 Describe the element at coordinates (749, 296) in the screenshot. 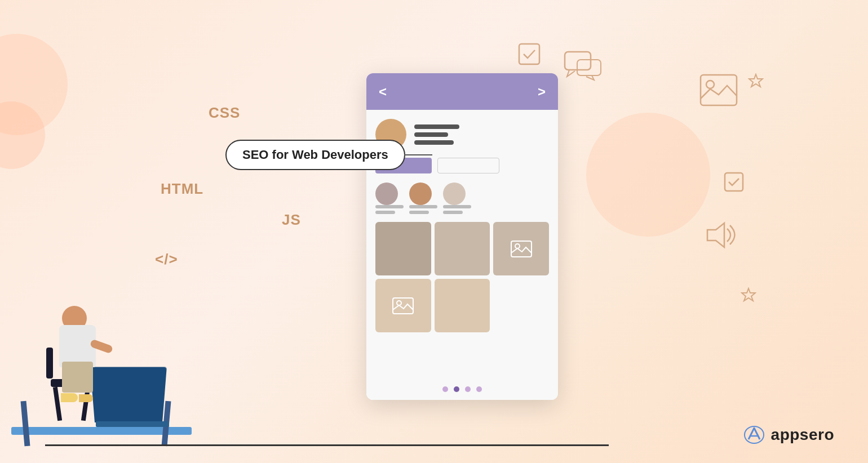

I see `star-bottom-icon` at that location.